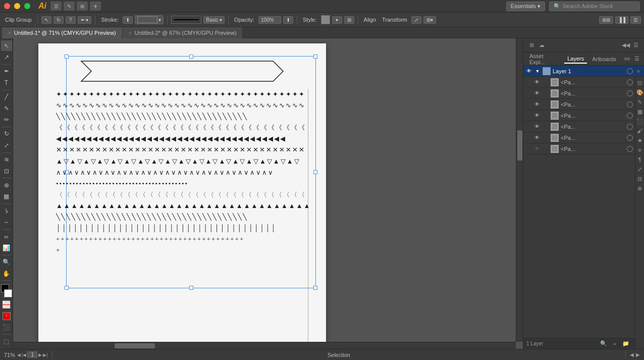  I want to click on selection-tool: ↖, so click(7, 45).